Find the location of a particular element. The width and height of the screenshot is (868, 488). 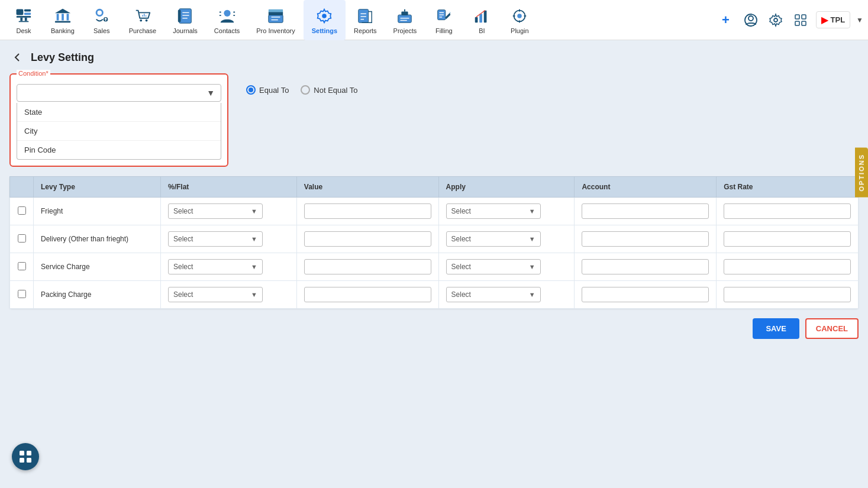

nav-item-sales: Sales is located at coordinates (102, 20).